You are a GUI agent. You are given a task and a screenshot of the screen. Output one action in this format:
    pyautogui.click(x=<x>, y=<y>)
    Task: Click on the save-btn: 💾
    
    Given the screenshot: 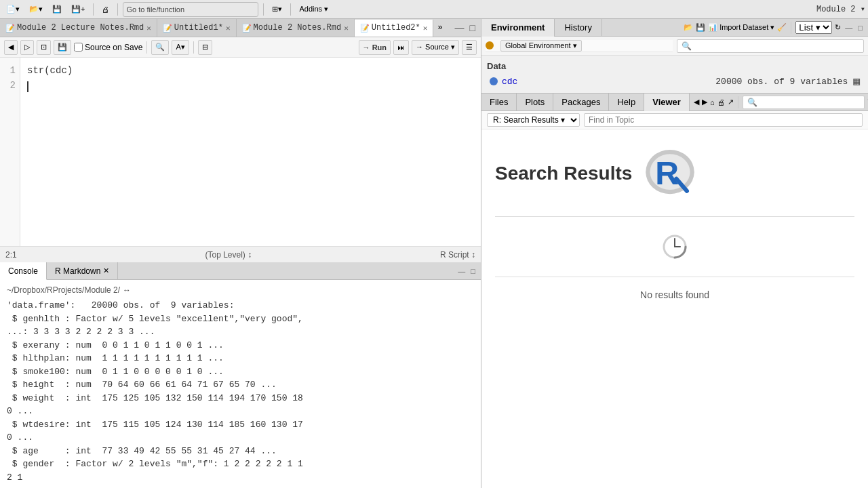 What is the action you would take?
    pyautogui.click(x=57, y=9)
    